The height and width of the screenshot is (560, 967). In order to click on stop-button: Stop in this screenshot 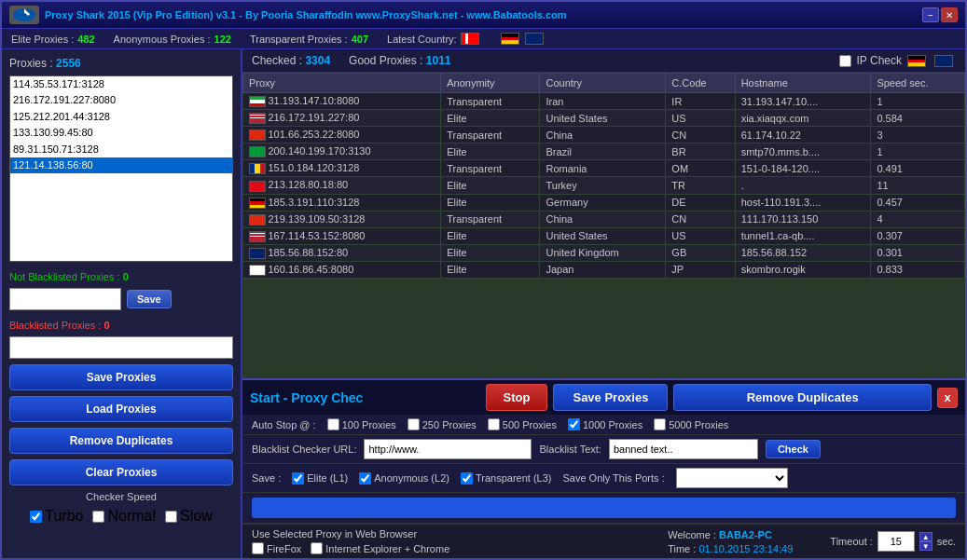, I will do `click(517, 397)`.